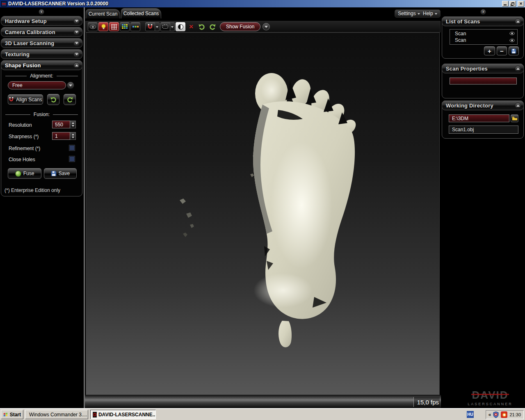 The width and height of the screenshot is (525, 420). I want to click on show-fusion-dropdown-button, so click(266, 27).